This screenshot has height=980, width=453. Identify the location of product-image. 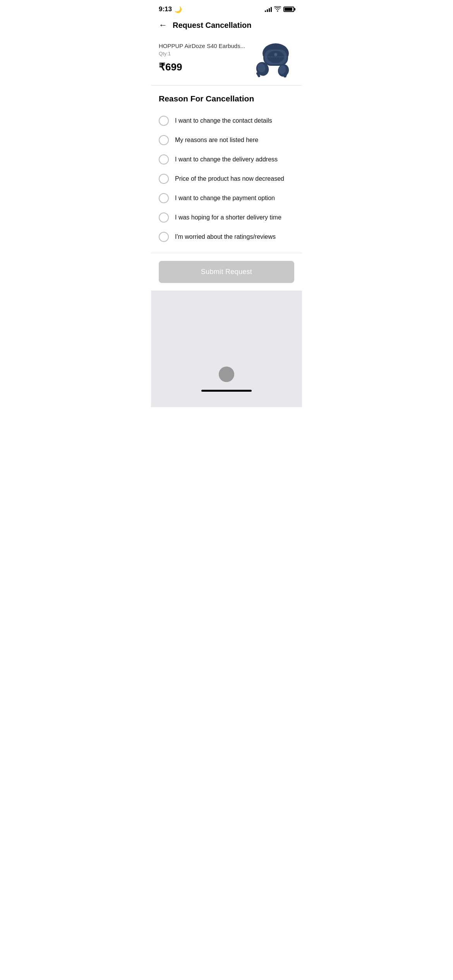
(273, 60).